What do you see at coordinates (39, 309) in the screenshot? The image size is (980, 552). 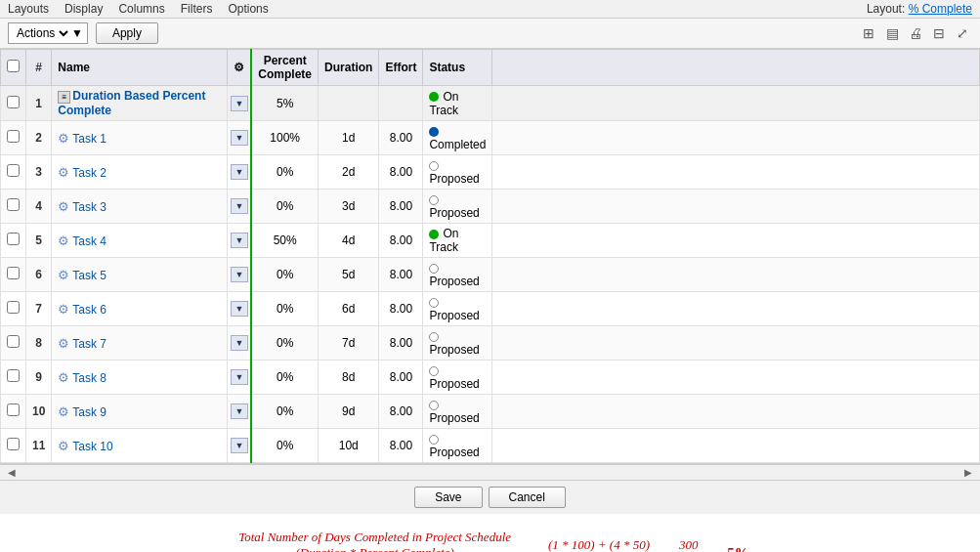 I see `row-num: 7` at bounding box center [39, 309].